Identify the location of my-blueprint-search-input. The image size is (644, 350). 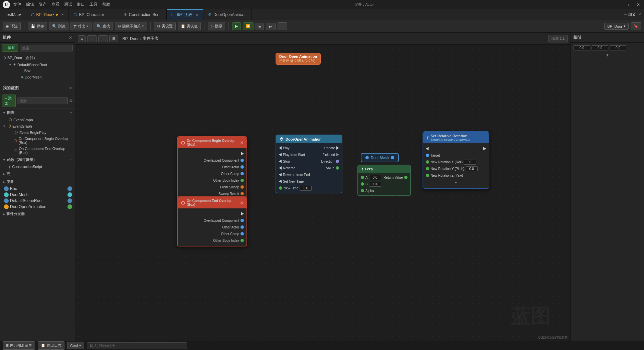
(42, 101).